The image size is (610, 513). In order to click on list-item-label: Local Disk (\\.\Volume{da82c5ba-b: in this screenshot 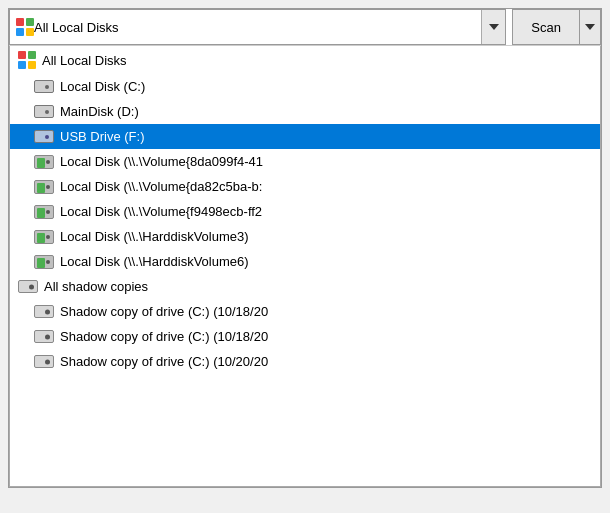, I will do `click(161, 186)`.